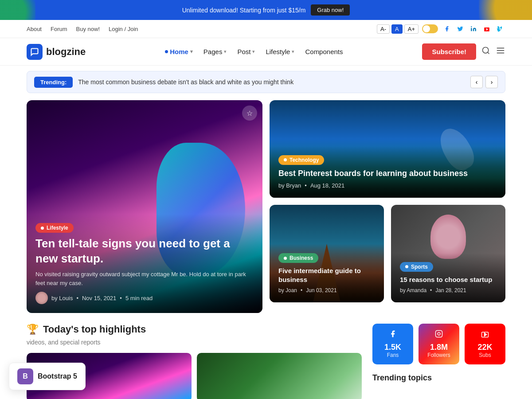 The image size is (532, 399). I want to click on trending-arrows: ‹ ›, so click(484, 82).